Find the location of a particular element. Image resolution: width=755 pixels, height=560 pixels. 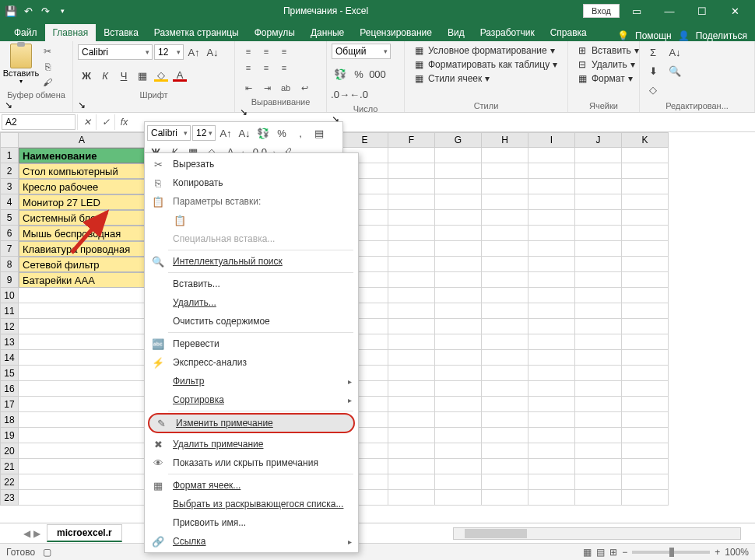

align-left-icon: ≡ is located at coordinates (248, 68).